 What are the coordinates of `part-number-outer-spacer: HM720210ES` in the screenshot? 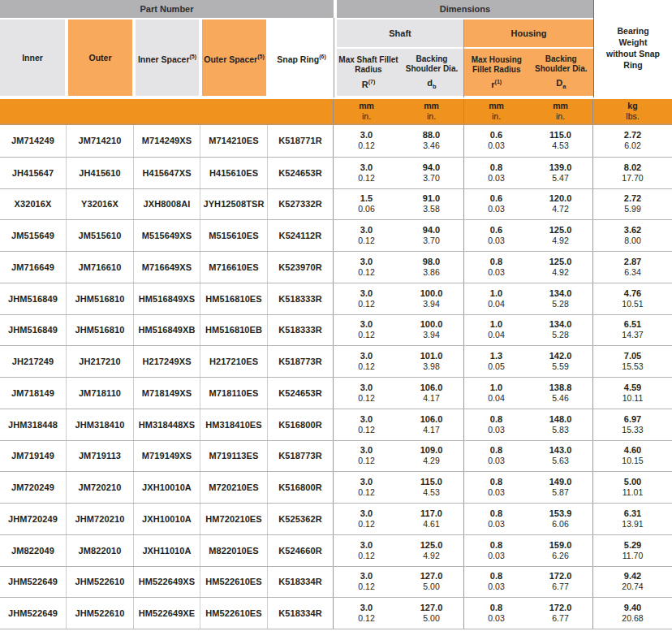 It's located at (234, 519).